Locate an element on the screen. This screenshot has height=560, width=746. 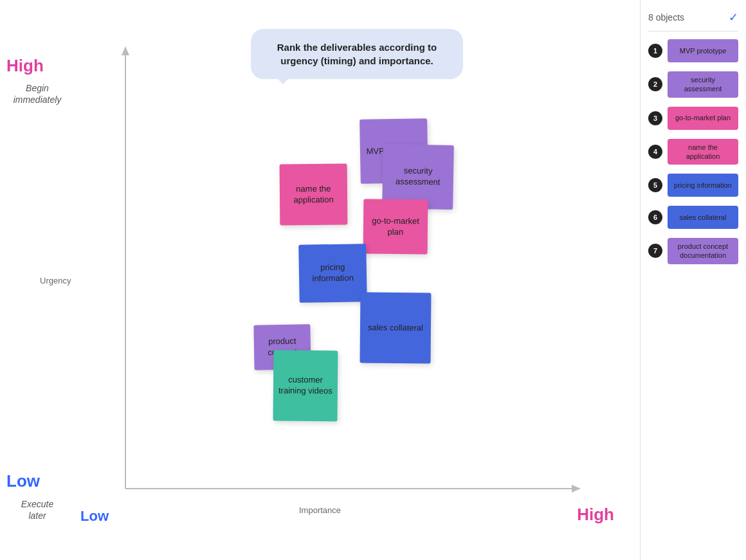
sticky-sales: sales collateral is located at coordinates (396, 328).